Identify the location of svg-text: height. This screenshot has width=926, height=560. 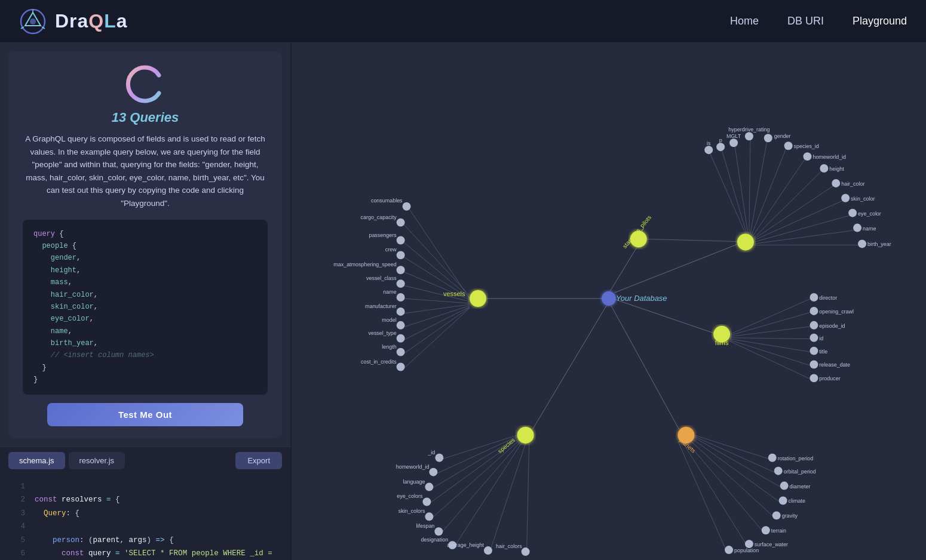
(836, 169).